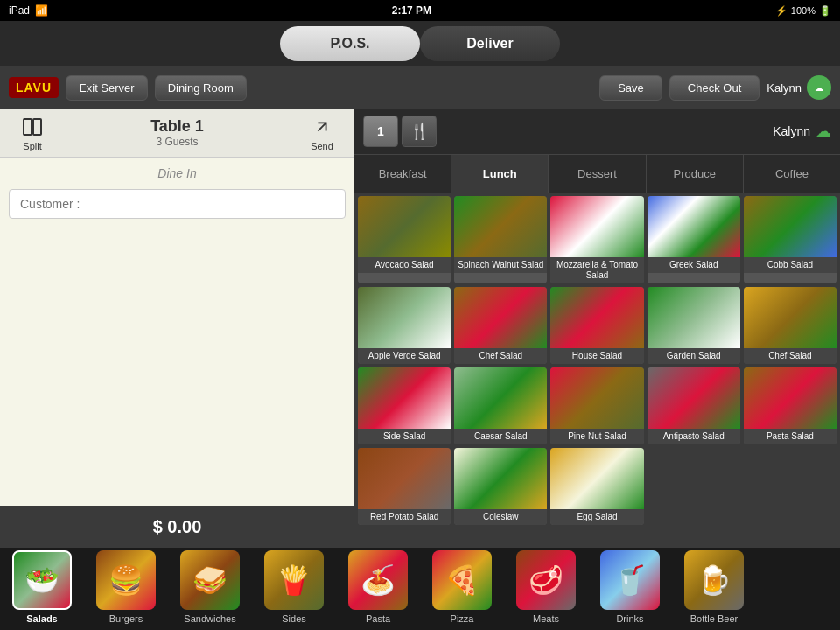 This screenshot has height=630, width=840. Describe the element at coordinates (714, 590) in the screenshot. I see `cat-bottle-beer: 🍺 Bottle Beer` at that location.